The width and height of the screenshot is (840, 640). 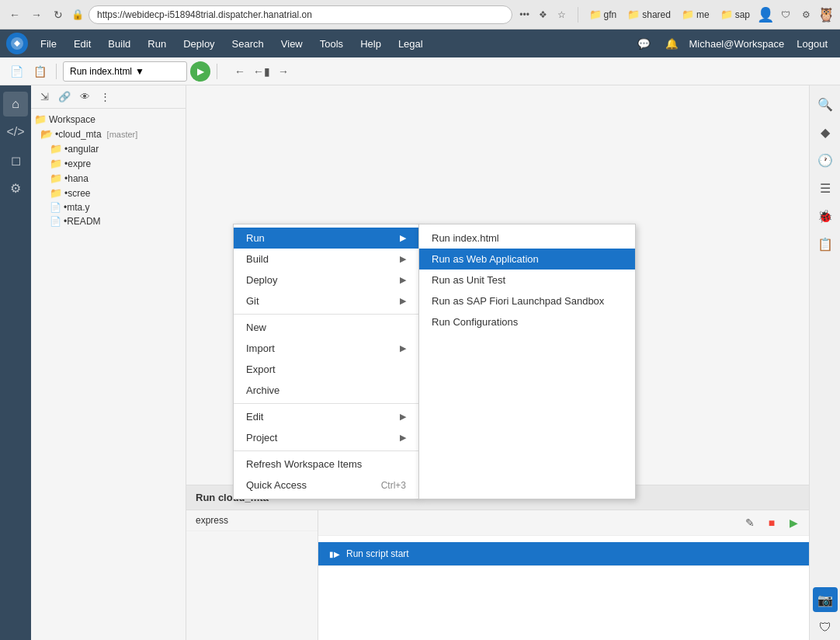 I want to click on workspace-root: 📁 Workspace, so click(x=109, y=120).